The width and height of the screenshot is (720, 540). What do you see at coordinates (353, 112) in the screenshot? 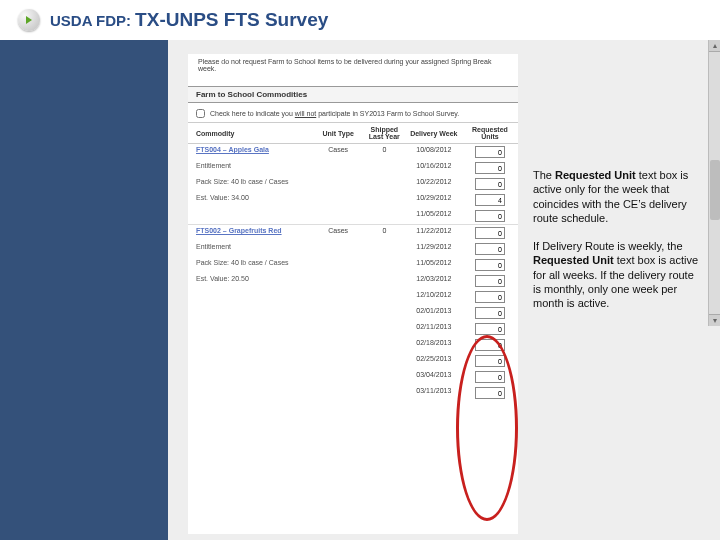
I see `participation-checkbox-row: Check here to indicate you will not part…` at bounding box center [353, 112].